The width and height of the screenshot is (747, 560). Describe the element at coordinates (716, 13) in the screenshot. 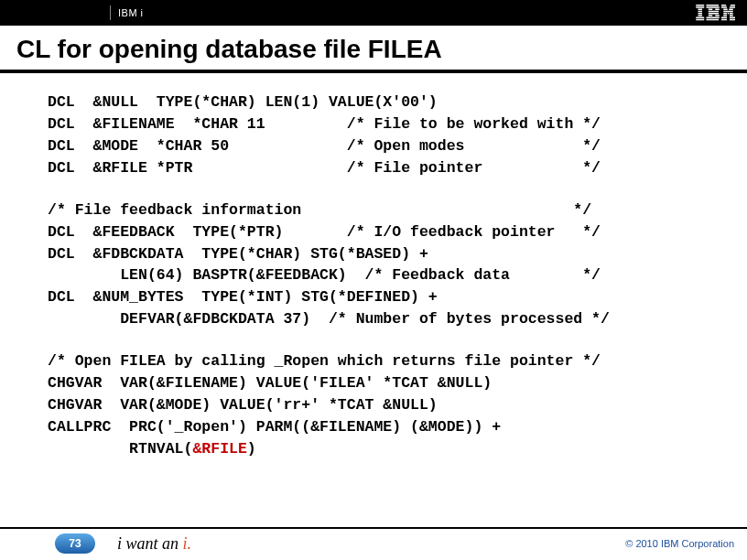

I see `ibm-logo-icon` at that location.